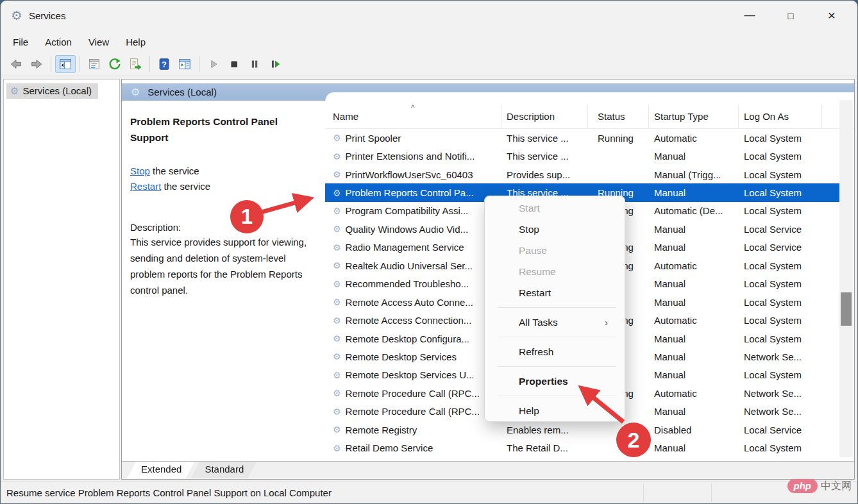  What do you see at coordinates (136, 42) in the screenshot?
I see `menu-help: Help` at bounding box center [136, 42].